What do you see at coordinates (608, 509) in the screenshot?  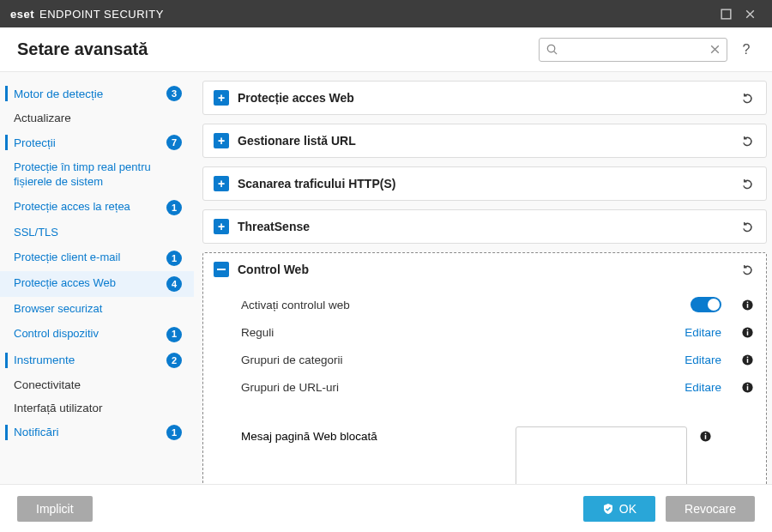 I see `shield-check-icon` at bounding box center [608, 509].